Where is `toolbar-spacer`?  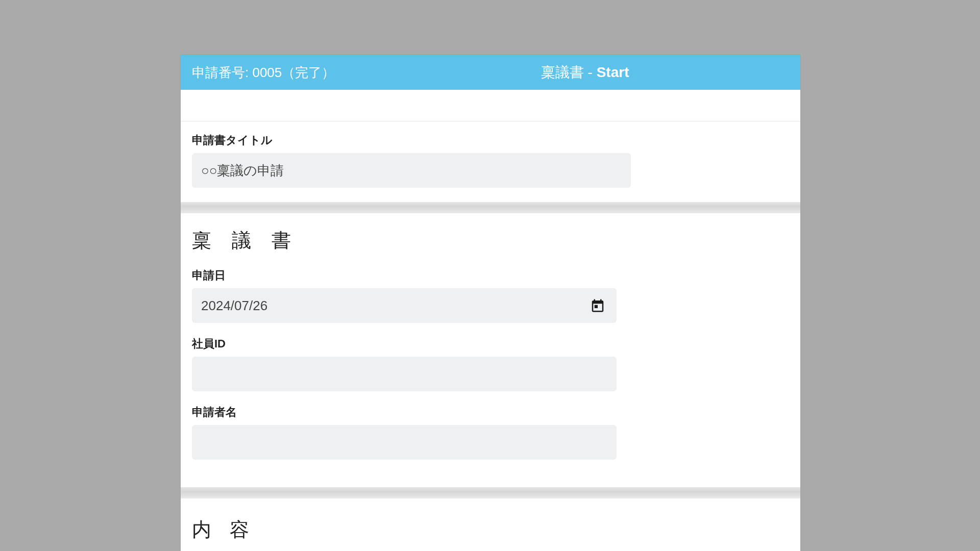 toolbar-spacer is located at coordinates (491, 106).